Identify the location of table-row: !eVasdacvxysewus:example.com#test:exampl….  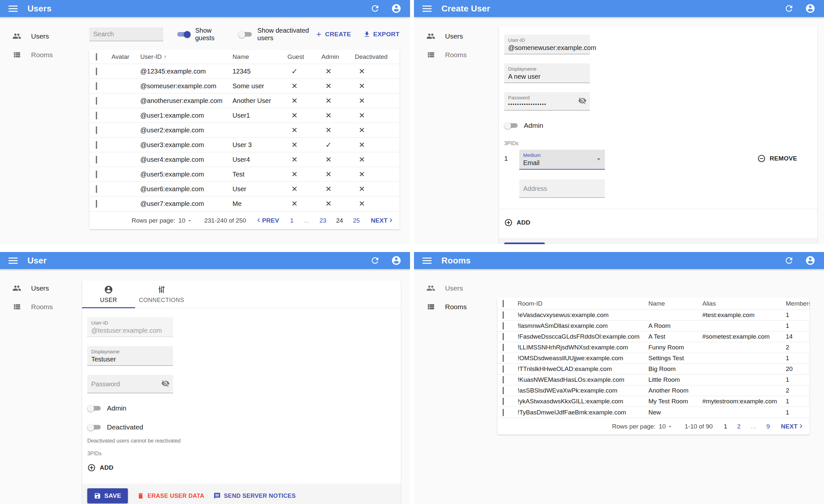
(653, 315).